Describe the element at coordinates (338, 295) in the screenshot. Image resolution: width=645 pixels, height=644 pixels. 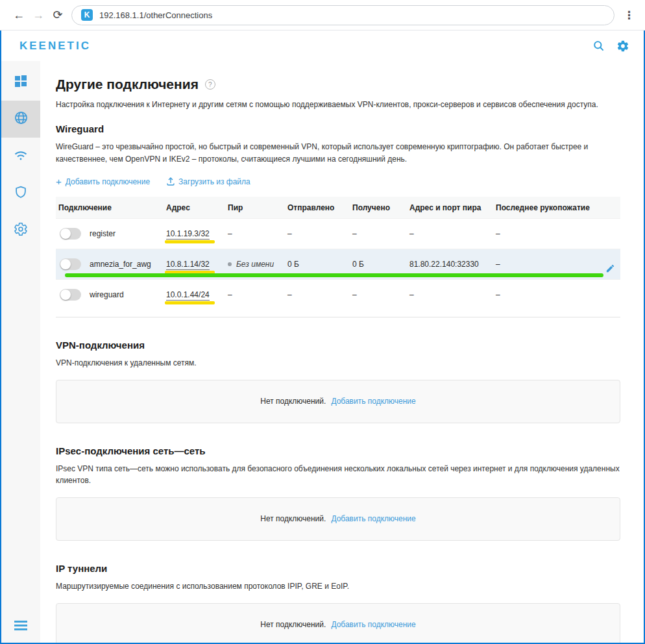
I see `table-row: wireguard 10.0.1.44/24 – – – – –` at that location.